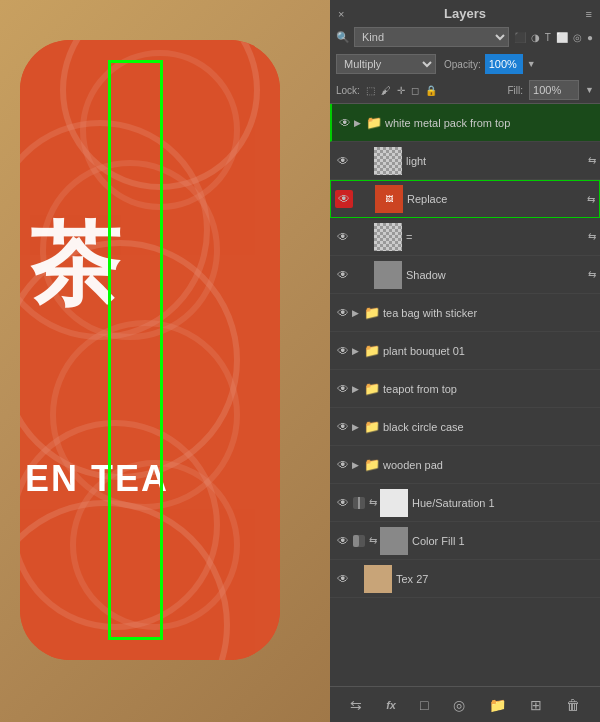 The height and width of the screenshot is (722, 600). What do you see at coordinates (373, 540) in the screenshot?
I see `link-icon-fill: ⇆` at bounding box center [373, 540].